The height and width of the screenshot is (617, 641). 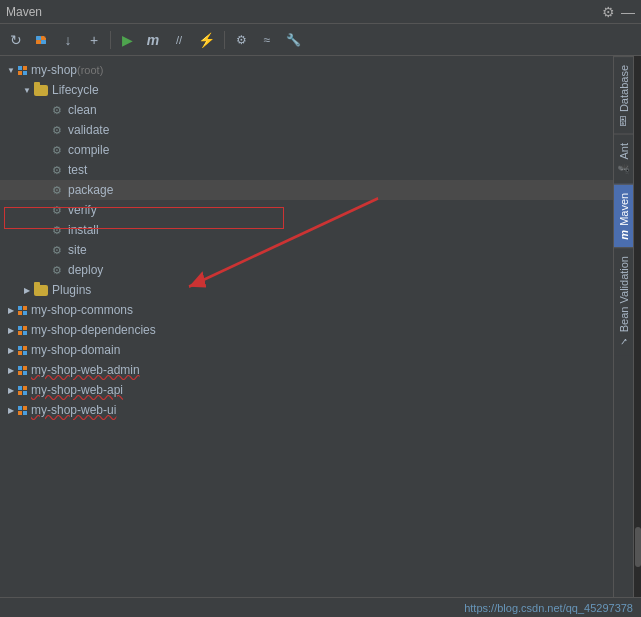 What do you see at coordinates (57, 270) in the screenshot?
I see `icon-gear-deploy: ⚙` at bounding box center [57, 270].